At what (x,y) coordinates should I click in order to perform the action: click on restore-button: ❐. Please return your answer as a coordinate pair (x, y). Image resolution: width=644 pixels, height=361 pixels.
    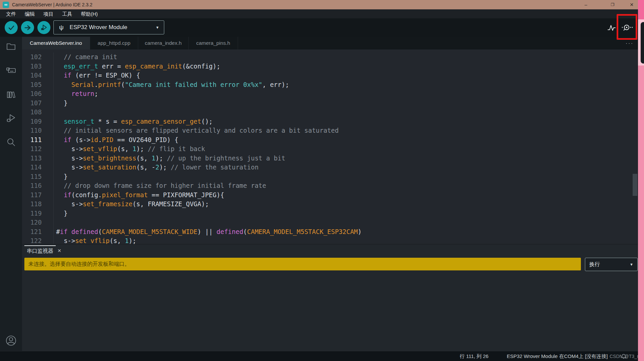
    Looking at the image, I should click on (613, 5).